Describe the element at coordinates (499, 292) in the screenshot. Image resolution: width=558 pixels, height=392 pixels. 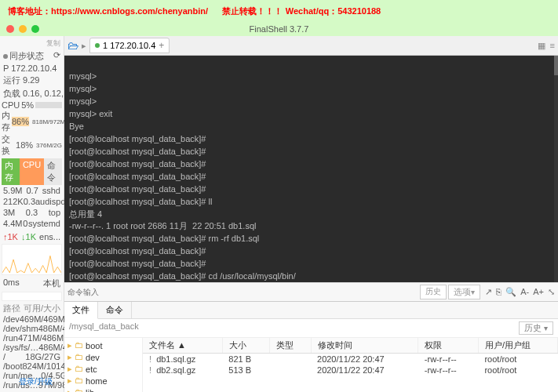
I see `copy-icon: ⎘` at that location.